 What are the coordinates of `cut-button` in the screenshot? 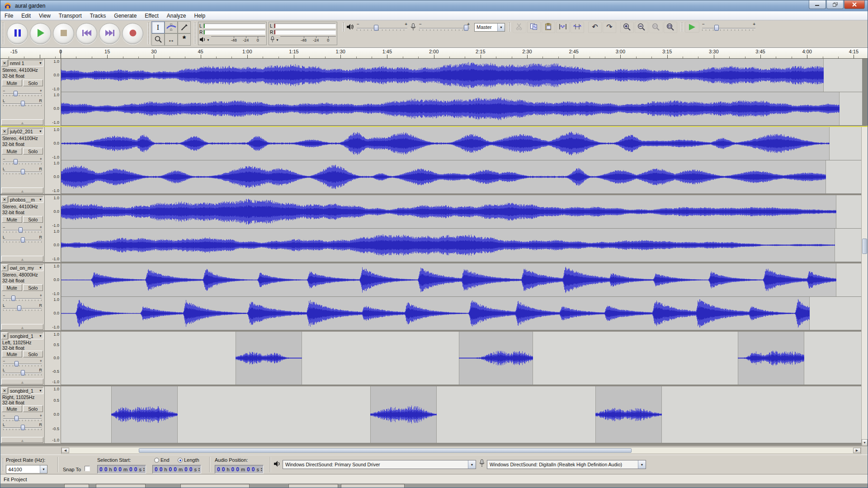 It's located at (519, 27).